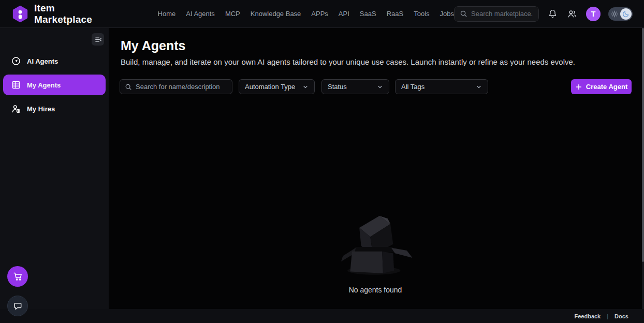 The image size is (644, 323). What do you see at coordinates (442, 87) in the screenshot?
I see `tags-select: All Tags` at bounding box center [442, 87].